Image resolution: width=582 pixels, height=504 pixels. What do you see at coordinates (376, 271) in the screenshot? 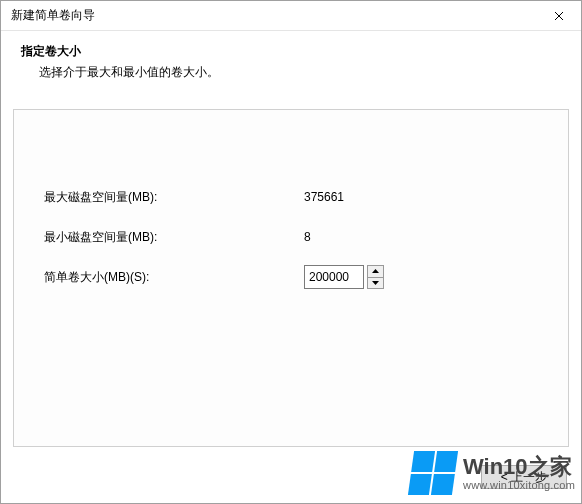
I see `chevron-up-icon` at bounding box center [376, 271].